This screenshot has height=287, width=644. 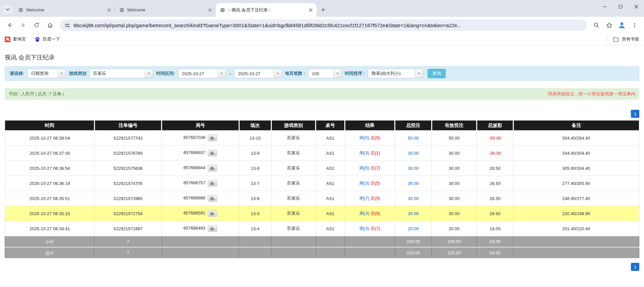 I want to click on cell-valid-bet: 20.00, so click(x=454, y=229).